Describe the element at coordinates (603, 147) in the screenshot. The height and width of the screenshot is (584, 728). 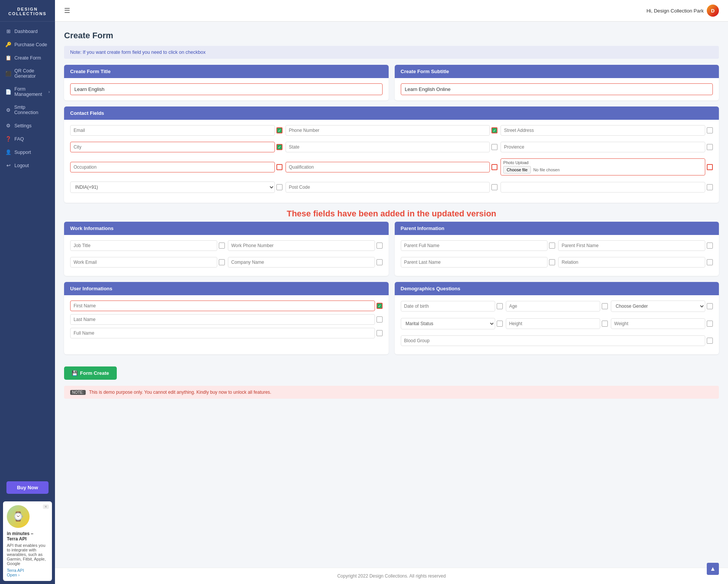
I see `provience-input` at that location.